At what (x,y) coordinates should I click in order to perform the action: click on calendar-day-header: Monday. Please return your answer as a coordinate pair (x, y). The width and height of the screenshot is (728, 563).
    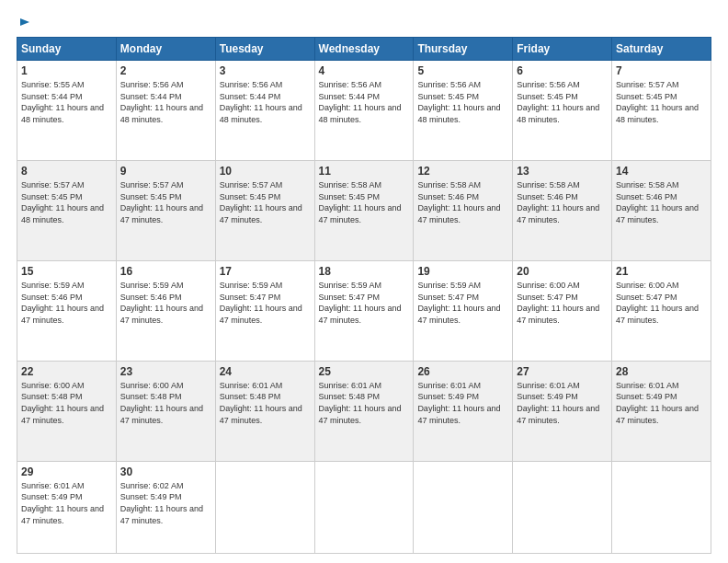
    Looking at the image, I should click on (165, 50).